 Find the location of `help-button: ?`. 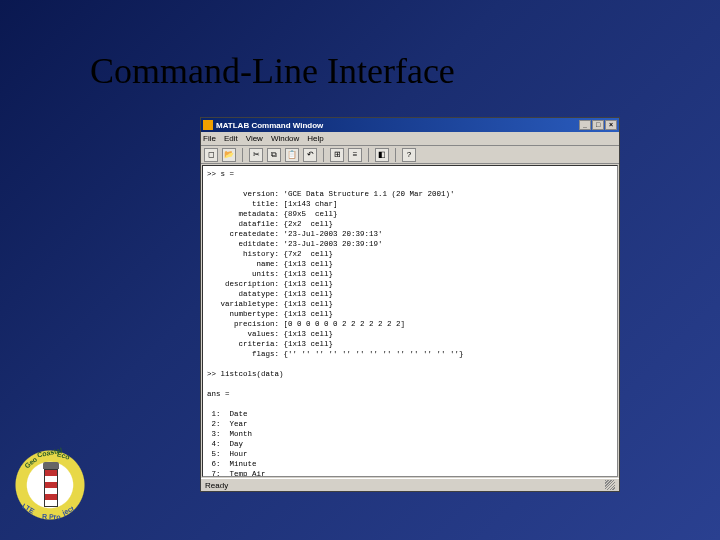

help-button: ? is located at coordinates (409, 155).